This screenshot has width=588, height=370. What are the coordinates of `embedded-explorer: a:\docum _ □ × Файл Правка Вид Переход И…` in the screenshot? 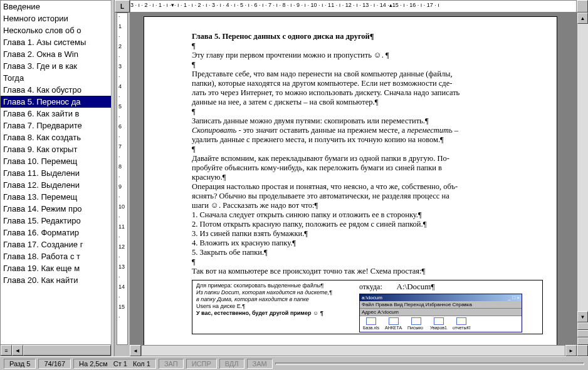 It's located at (441, 313).